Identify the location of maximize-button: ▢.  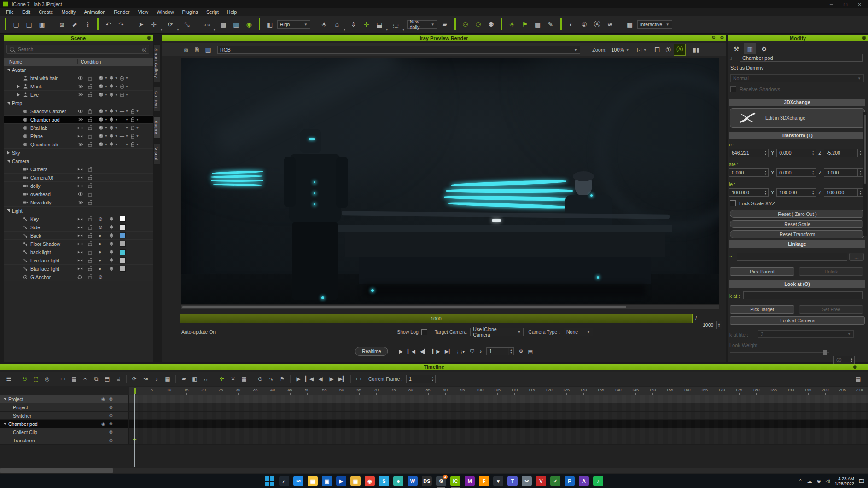
(845, 5).